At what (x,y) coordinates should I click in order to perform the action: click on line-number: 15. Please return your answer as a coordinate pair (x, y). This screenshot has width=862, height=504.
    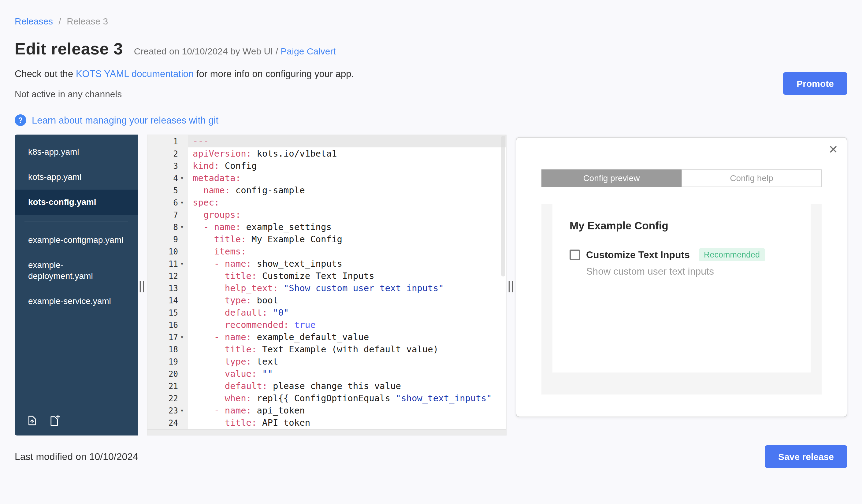
    Looking at the image, I should click on (168, 313).